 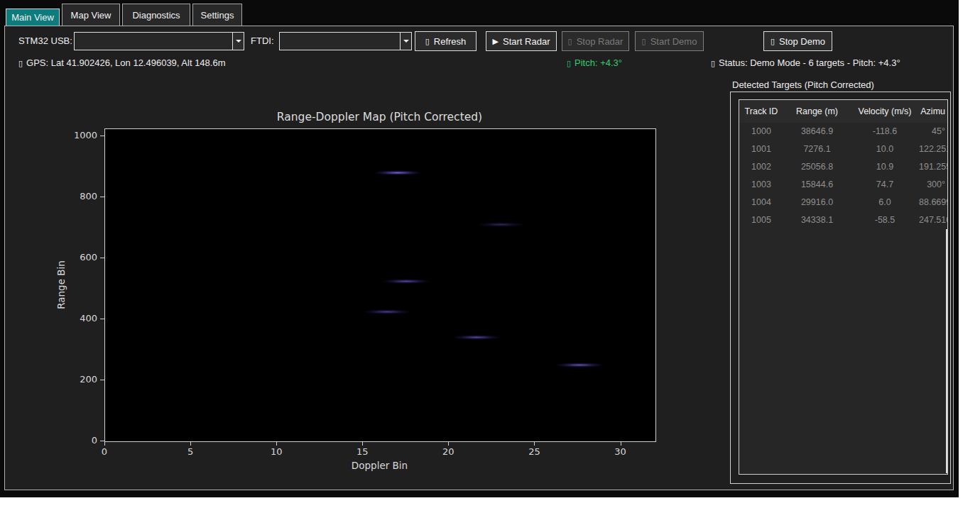 I want to click on stop-demo-button: ▯Stop Demo, so click(x=798, y=41).